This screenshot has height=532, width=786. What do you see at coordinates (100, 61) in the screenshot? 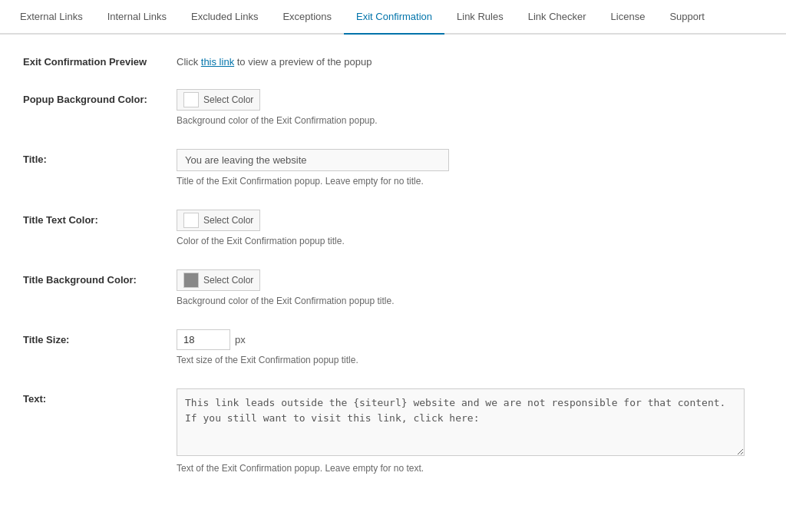
I see `preview-label: Exit Confirmation Preview` at bounding box center [100, 61].